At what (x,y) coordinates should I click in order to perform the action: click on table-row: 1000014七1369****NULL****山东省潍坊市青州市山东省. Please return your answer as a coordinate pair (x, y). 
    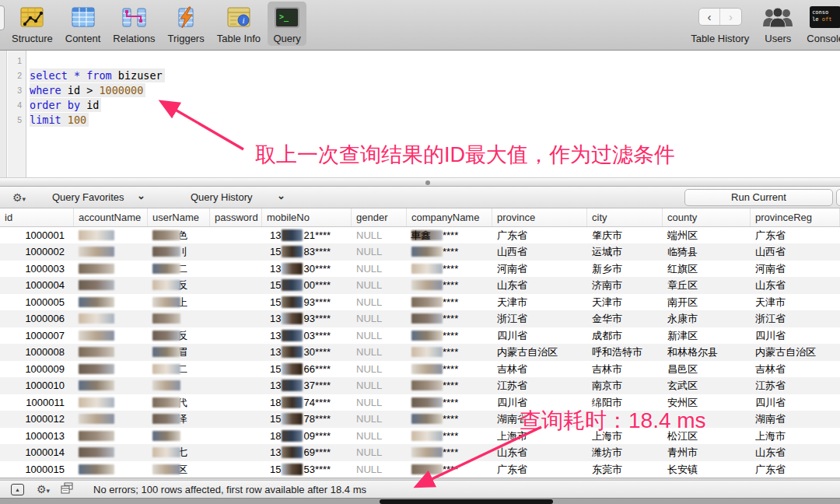
    Looking at the image, I should click on (420, 453).